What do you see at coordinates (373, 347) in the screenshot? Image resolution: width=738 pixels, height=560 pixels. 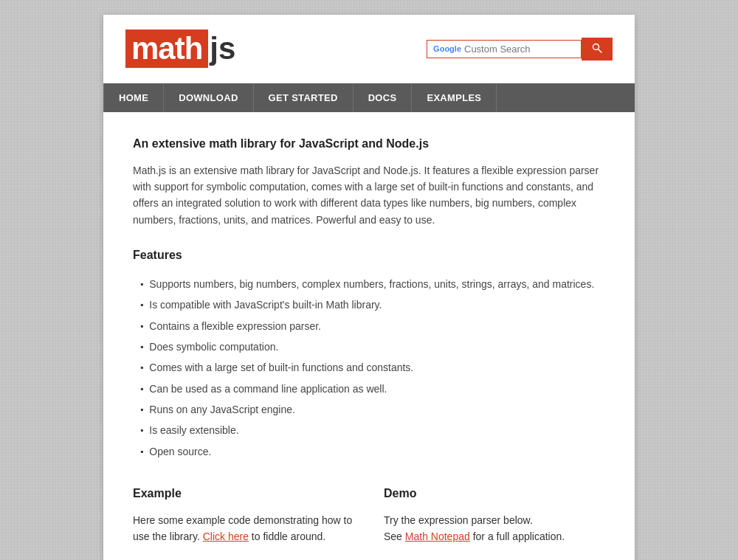 I see `feature-item: Does symbolic computation.` at bounding box center [373, 347].